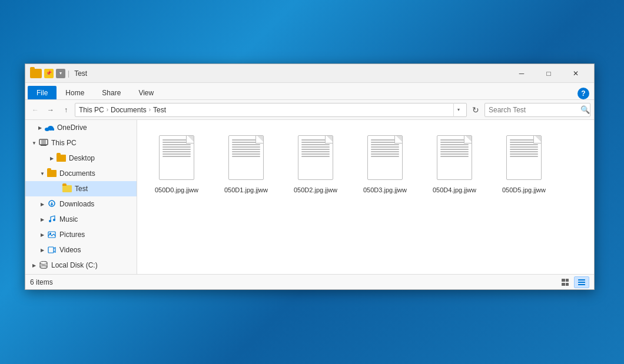  I want to click on sidebar-item-label-test: Test, so click(81, 189).